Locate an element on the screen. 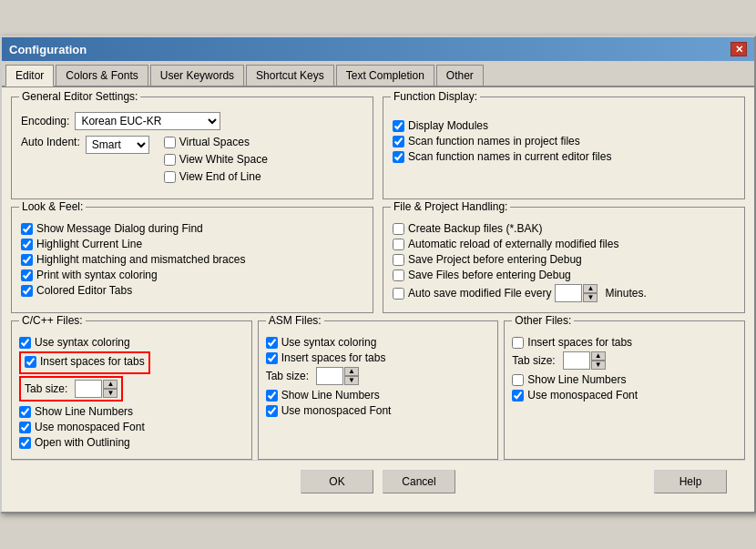 The image size is (756, 549). asm-line-numbers-checkbox is located at coordinates (271, 395).